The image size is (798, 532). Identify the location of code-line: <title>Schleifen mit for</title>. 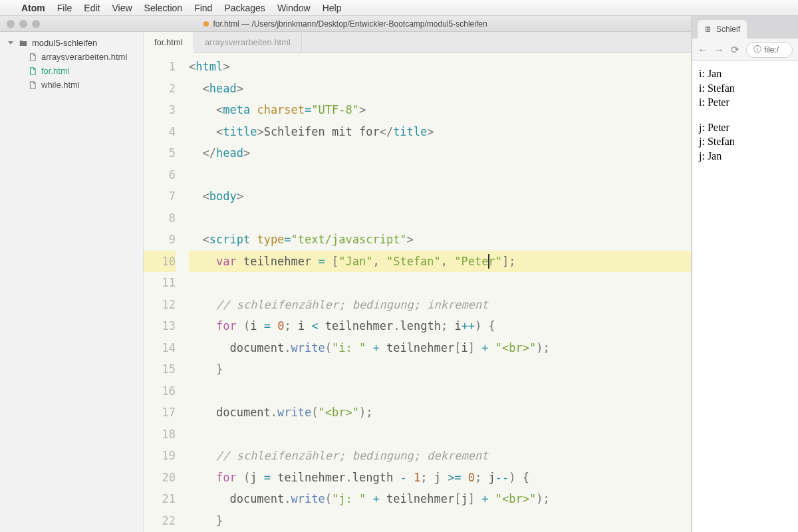
(440, 132).